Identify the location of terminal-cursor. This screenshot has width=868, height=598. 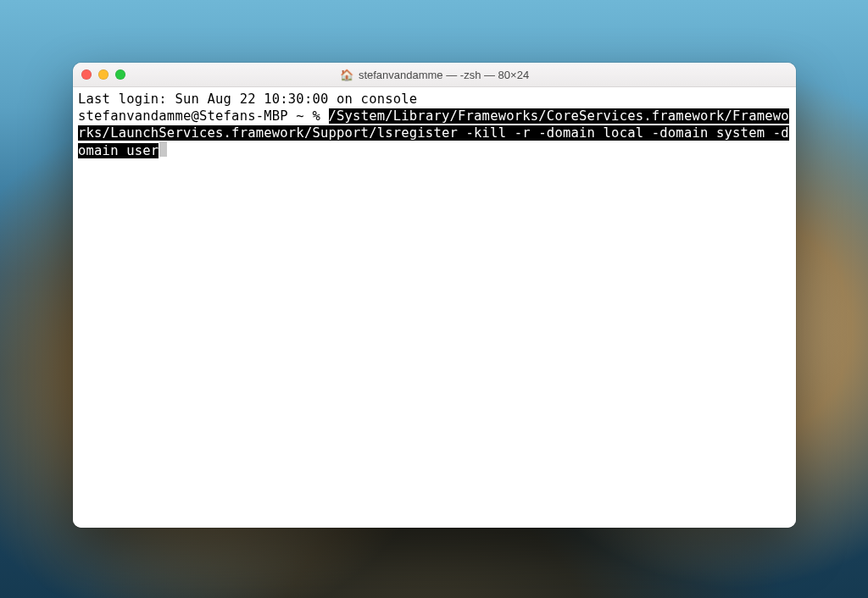
(163, 149).